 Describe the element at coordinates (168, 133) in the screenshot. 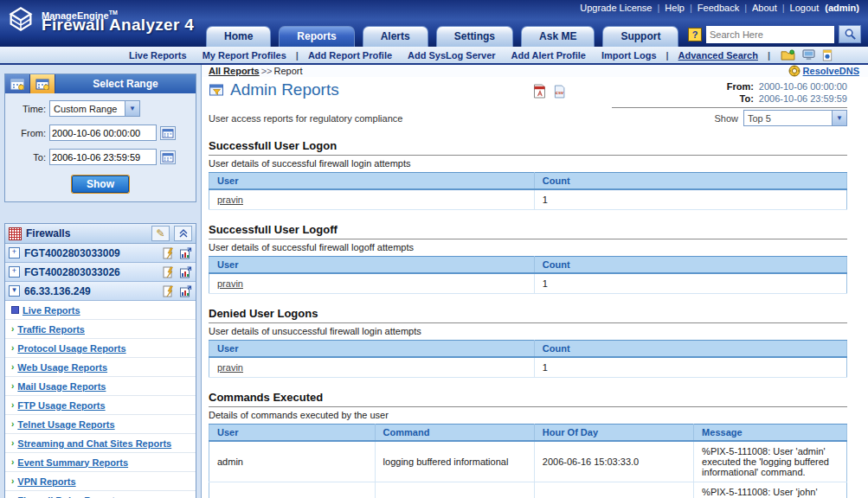

I see `from-calendar-icon` at that location.